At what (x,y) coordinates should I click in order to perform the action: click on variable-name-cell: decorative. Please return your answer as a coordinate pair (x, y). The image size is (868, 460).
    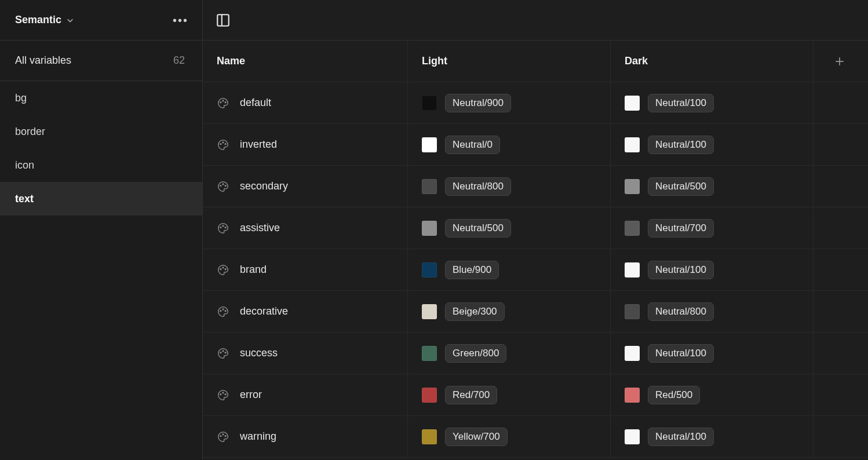
    Looking at the image, I should click on (305, 312).